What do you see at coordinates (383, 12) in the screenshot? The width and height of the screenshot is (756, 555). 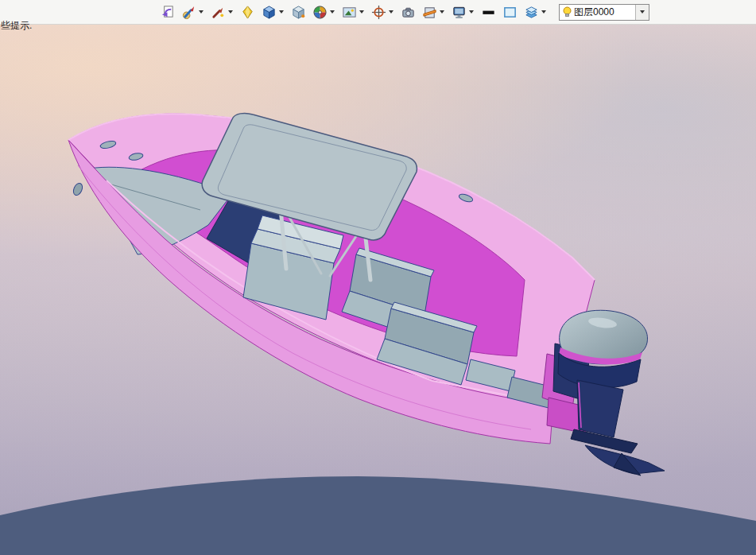 I see `view-settings-button` at bounding box center [383, 12].